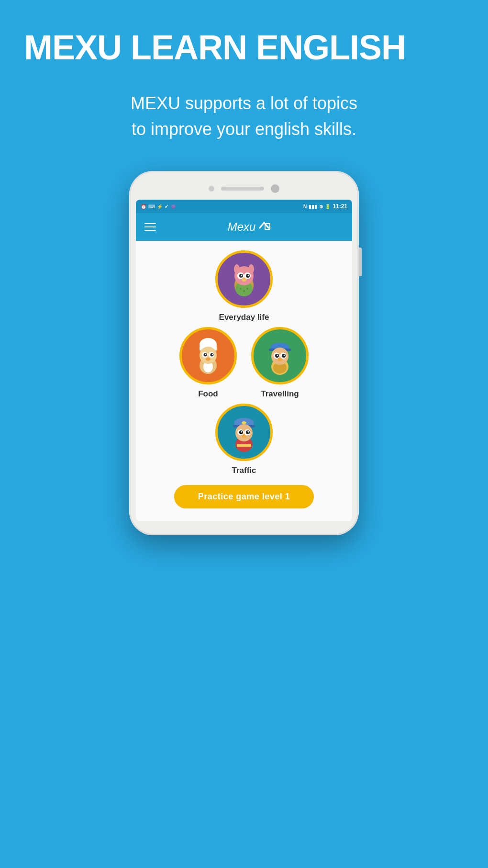  Describe the element at coordinates (144, 207) in the screenshot. I see `alarm-icon: ⏰` at that location.